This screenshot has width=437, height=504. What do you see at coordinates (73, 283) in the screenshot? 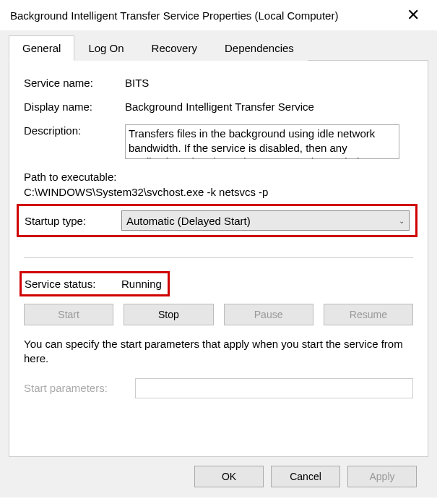
I see `service-status-label: Service status:` at bounding box center [73, 283].